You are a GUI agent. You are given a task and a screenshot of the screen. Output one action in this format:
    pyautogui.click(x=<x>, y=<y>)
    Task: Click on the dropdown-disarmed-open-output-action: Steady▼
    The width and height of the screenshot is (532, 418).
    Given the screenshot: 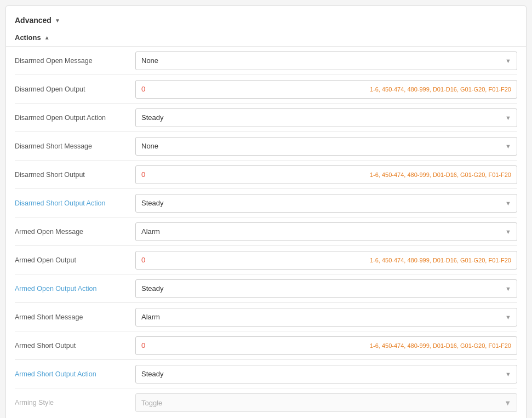 What is the action you would take?
    pyautogui.click(x=327, y=118)
    